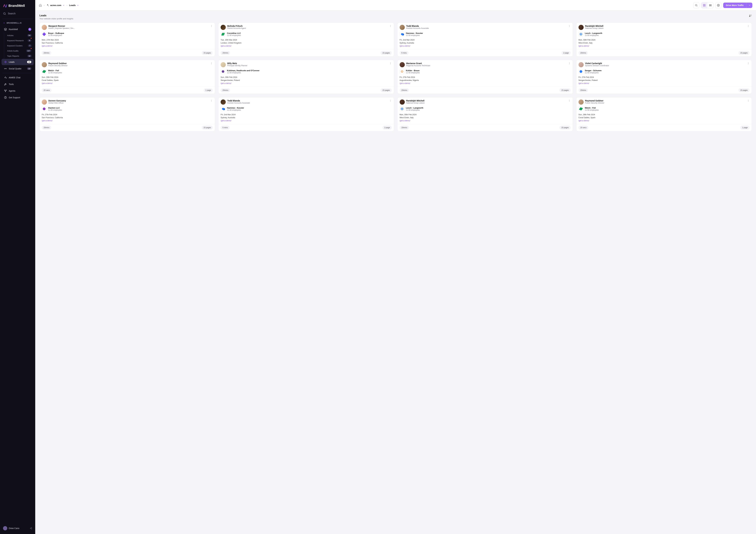 The image size is (756, 534). What do you see at coordinates (710, 5) in the screenshot?
I see `list-icon` at bounding box center [710, 5].